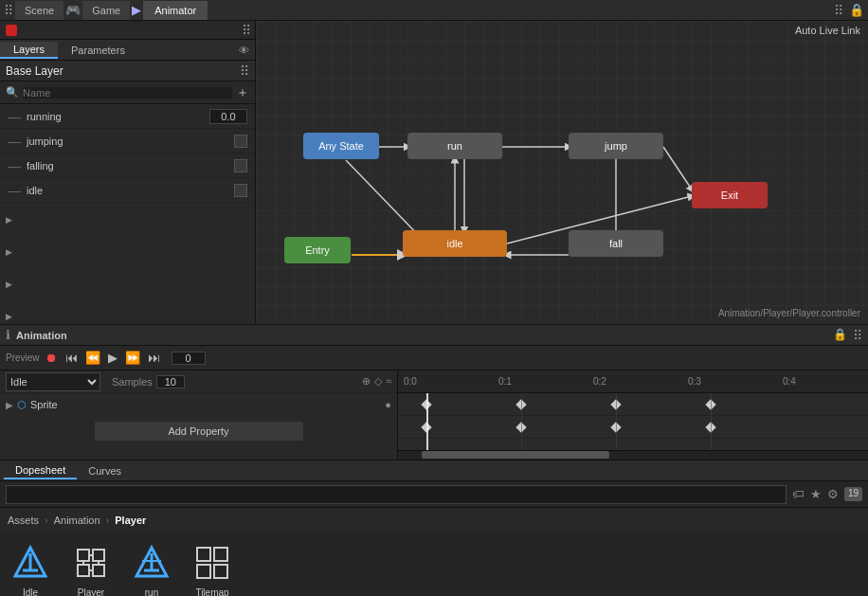 This screenshot has height=596, width=868. What do you see at coordinates (23, 520) in the screenshot?
I see `breadcrumb-assets: Assets` at bounding box center [23, 520].